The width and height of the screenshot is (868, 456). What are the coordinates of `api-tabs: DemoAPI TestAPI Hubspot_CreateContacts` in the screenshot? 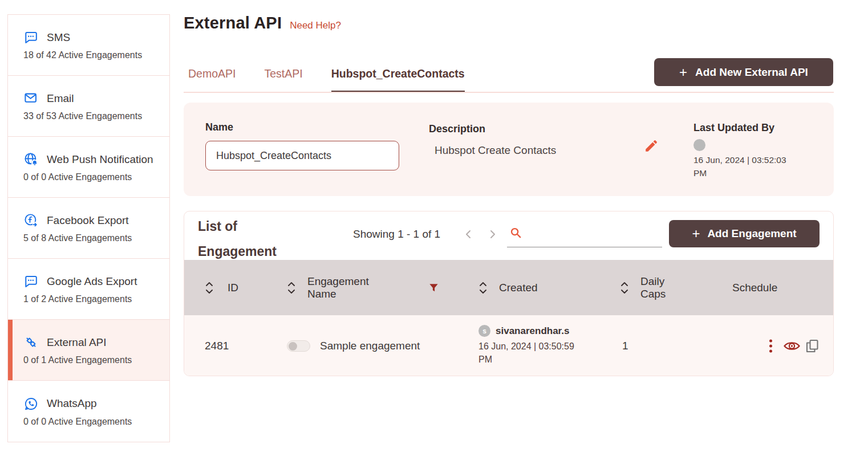 It's located at (326, 80).